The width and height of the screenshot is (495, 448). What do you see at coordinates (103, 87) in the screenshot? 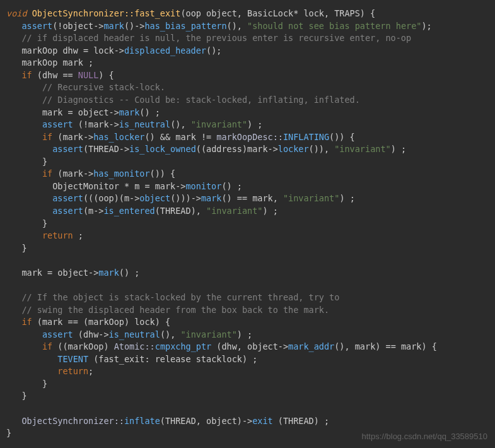
I see `comment: // Recursive stack-lock.` at bounding box center [103, 87].